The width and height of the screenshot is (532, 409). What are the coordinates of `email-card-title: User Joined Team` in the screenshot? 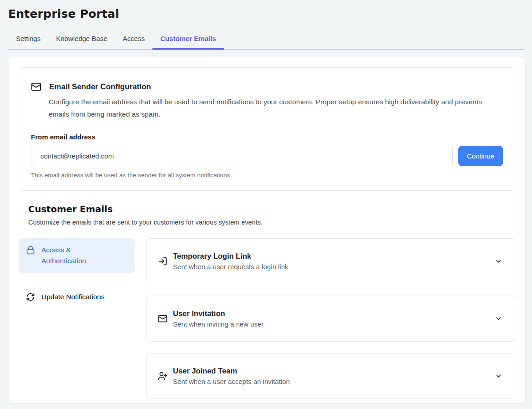 It's located at (334, 371).